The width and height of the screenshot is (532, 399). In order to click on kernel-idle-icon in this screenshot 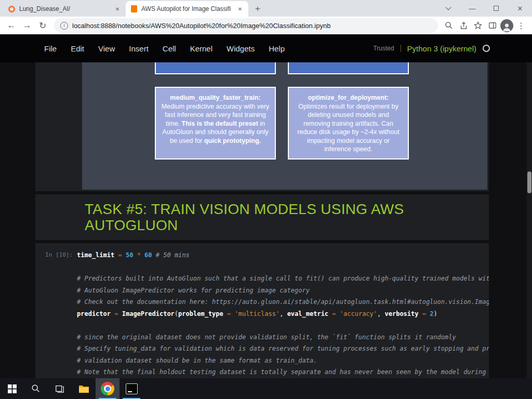, I will do `click(486, 48)`.